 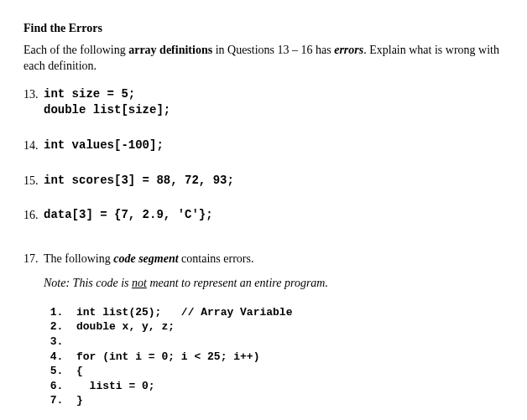 I want to click on q17-bold-code-segment: code segment, so click(x=146, y=258).